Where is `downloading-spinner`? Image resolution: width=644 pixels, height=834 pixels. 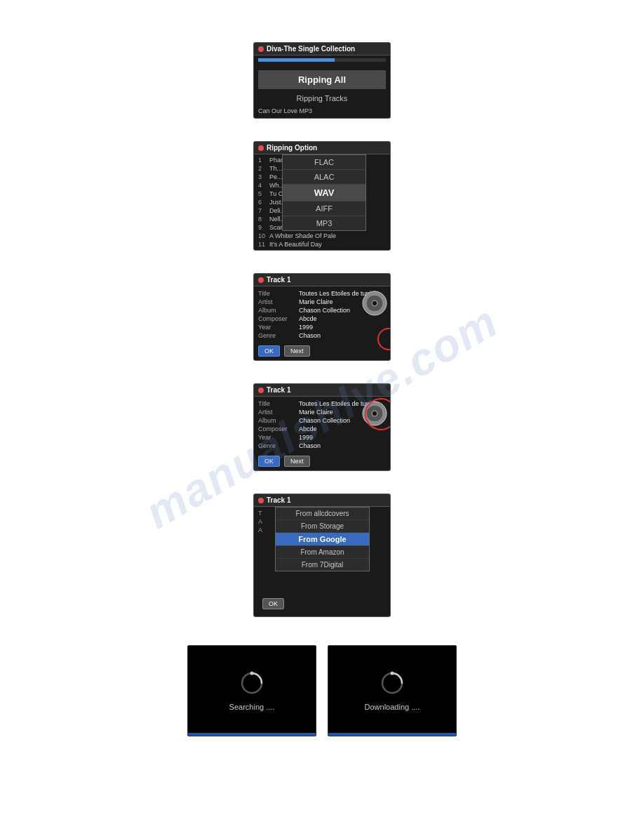 downloading-spinner is located at coordinates (392, 683).